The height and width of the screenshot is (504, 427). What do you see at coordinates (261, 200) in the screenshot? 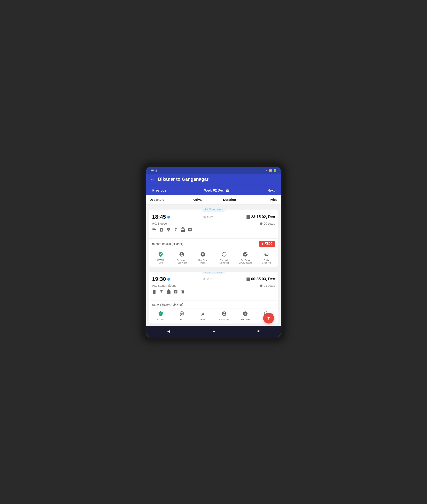
I see `price-column-header: Price` at bounding box center [261, 200].